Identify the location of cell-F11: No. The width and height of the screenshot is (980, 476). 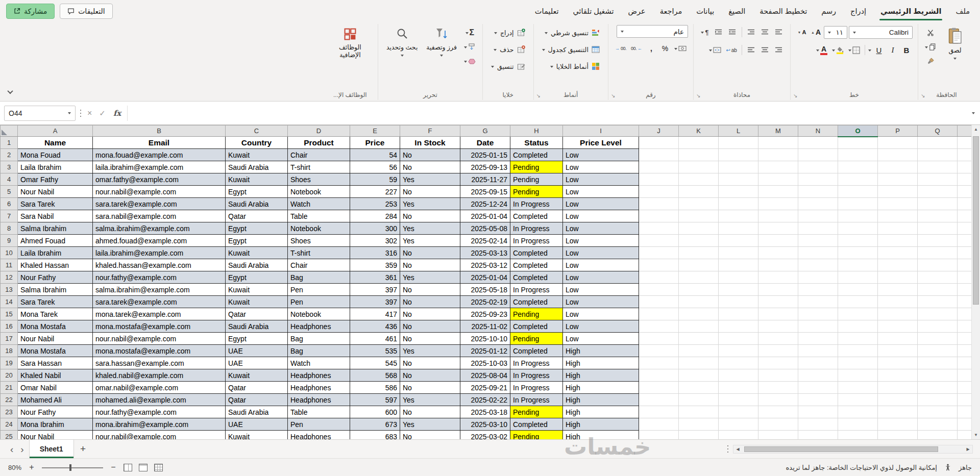
(430, 265).